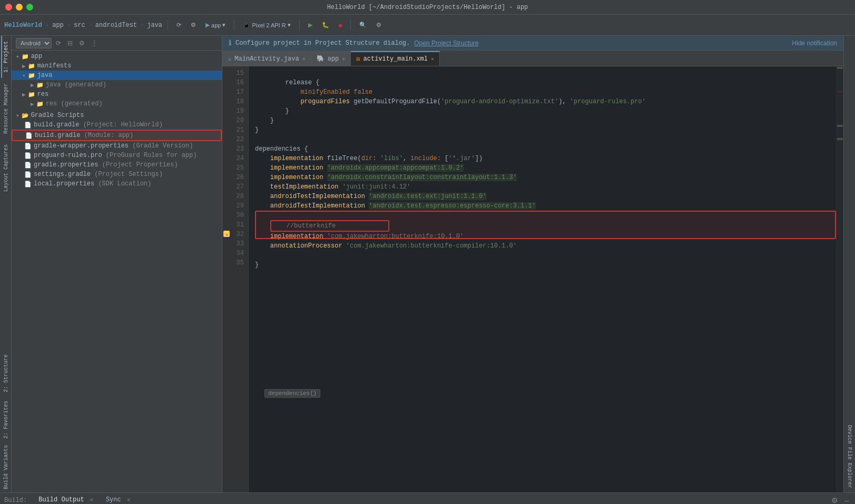 The width and height of the screenshot is (855, 504). I want to click on tree-item-gradle-scripts: ▾ 📂 Gradle Scripts, so click(117, 115).